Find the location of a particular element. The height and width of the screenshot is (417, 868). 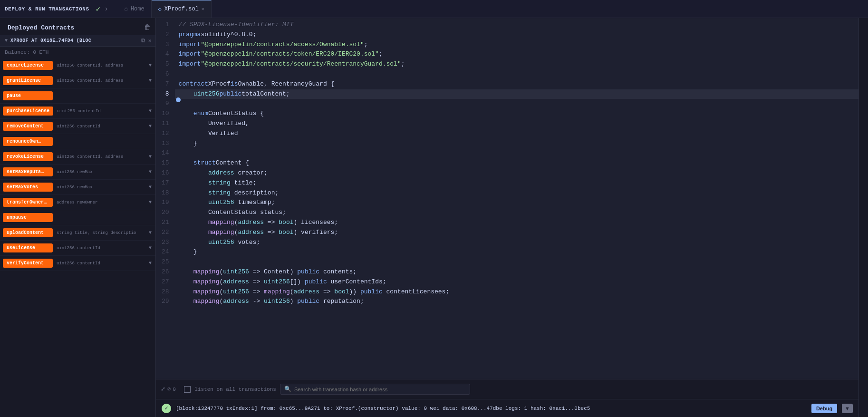

line-number: 19 is located at coordinates (165, 203).